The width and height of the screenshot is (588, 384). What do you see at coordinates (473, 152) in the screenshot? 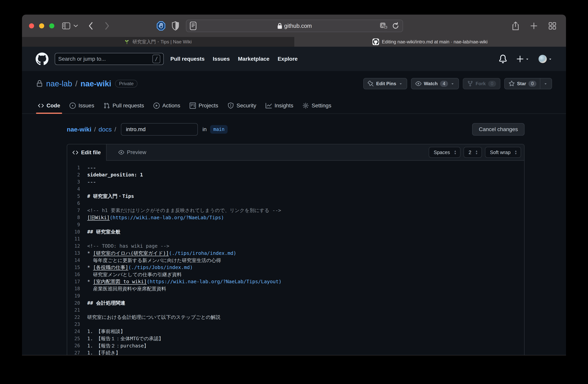
I see `indent-size-select: 2 ▲▼` at bounding box center [473, 152].